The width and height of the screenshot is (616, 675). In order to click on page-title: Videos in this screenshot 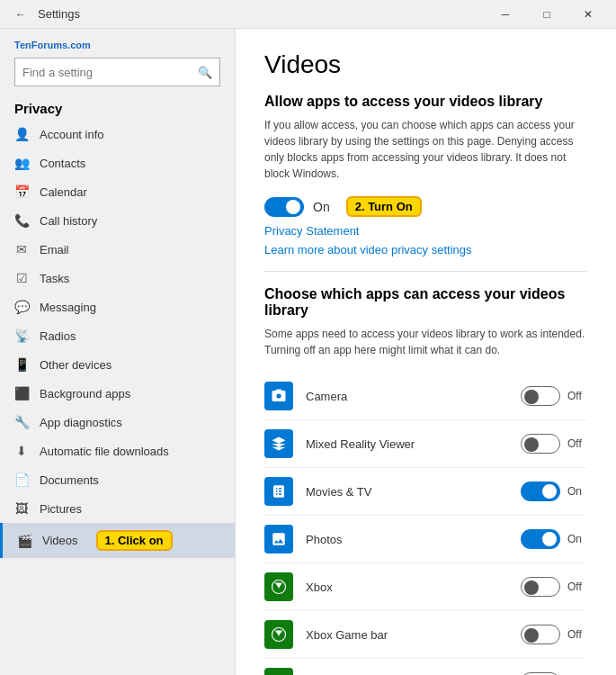, I will do `click(426, 65)`.